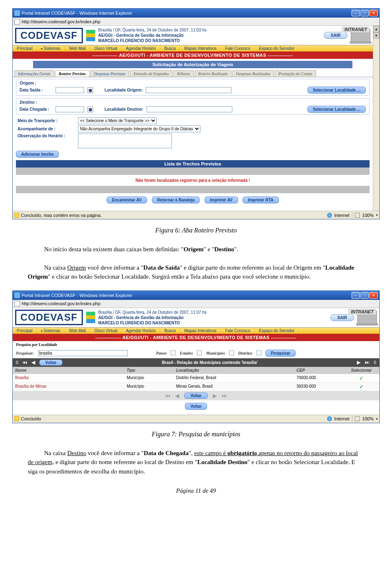  Describe the element at coordinates (193, 164) in the screenshot. I see `list-header: Lista de Trechos Previstos` at that location.